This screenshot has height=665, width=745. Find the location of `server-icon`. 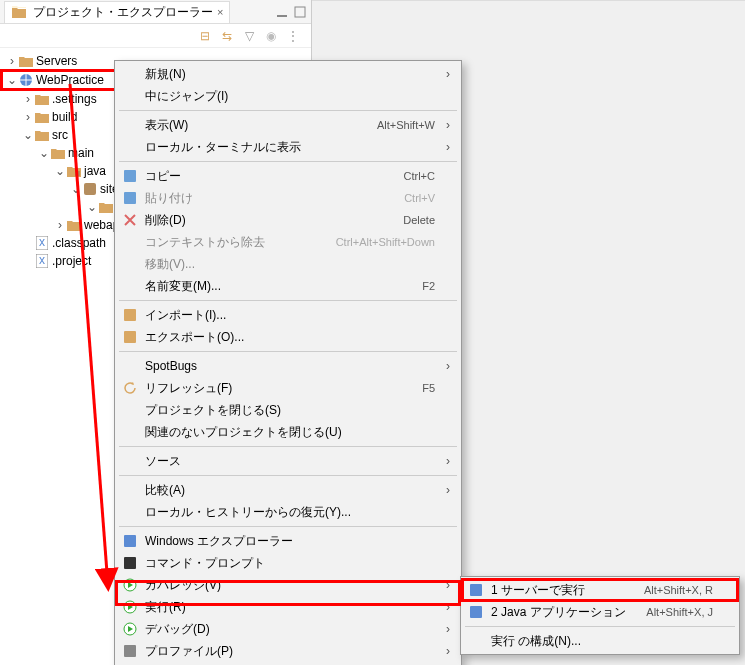

server-icon is located at coordinates (476, 590).